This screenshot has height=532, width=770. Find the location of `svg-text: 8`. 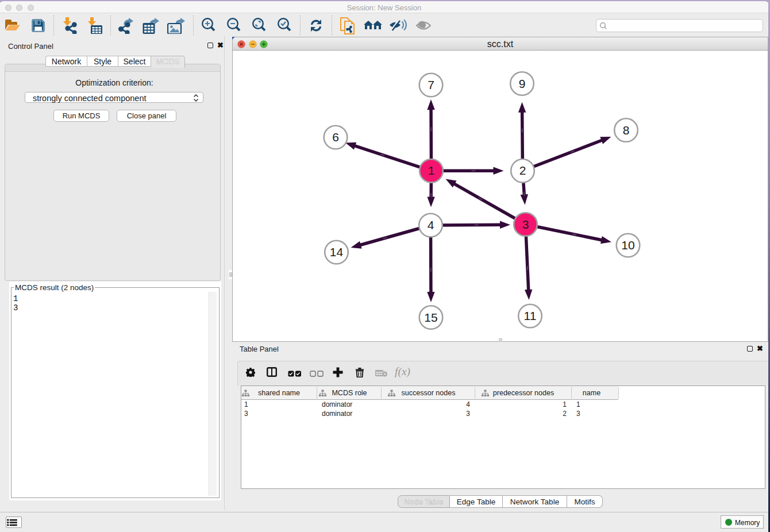

svg-text: 8 is located at coordinates (626, 130).